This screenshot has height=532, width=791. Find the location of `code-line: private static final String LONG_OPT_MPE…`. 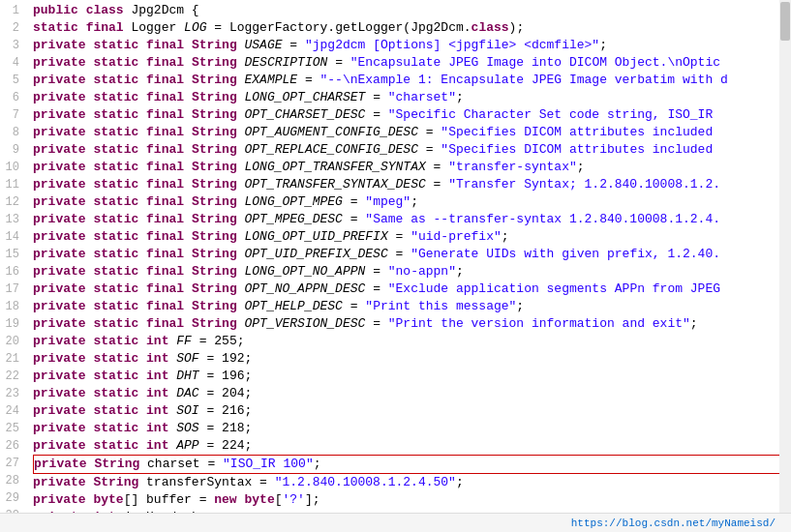

code-line: private static final String LONG_OPT_MPE… is located at coordinates (412, 202).